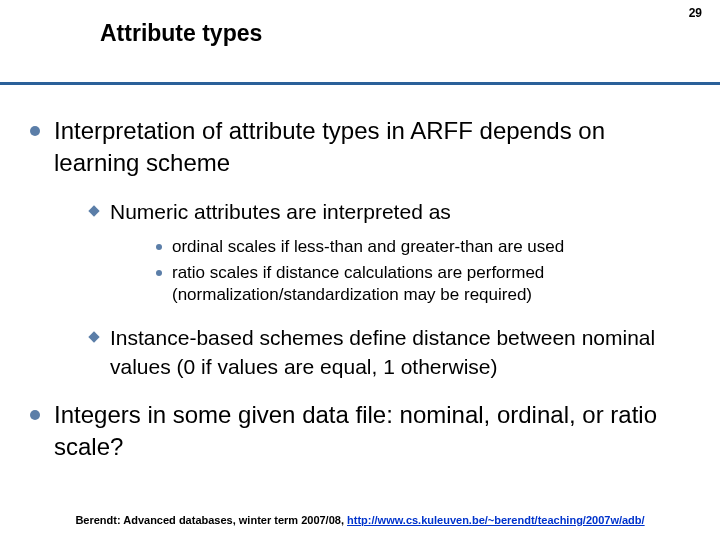 Image resolution: width=720 pixels, height=540 pixels. Describe the element at coordinates (360, 148) in the screenshot. I see `bullet-level1: Interpretation of attribute types in ARF…` at that location.